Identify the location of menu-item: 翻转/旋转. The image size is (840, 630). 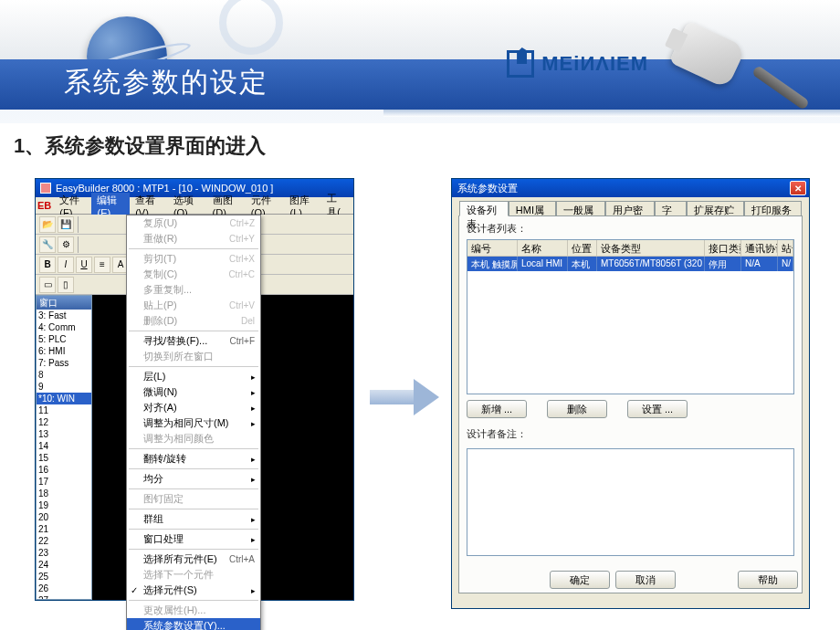
(194, 458).